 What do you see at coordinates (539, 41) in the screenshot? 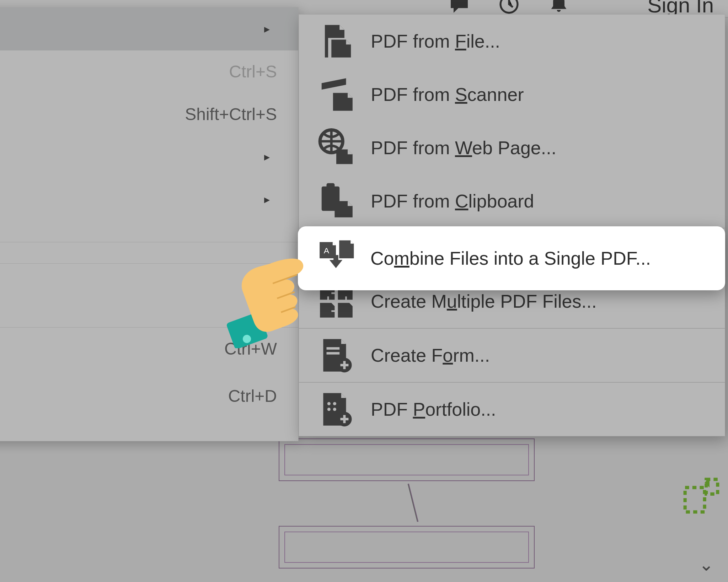
I see `menu-item-label: PDF from File...` at bounding box center [539, 41].